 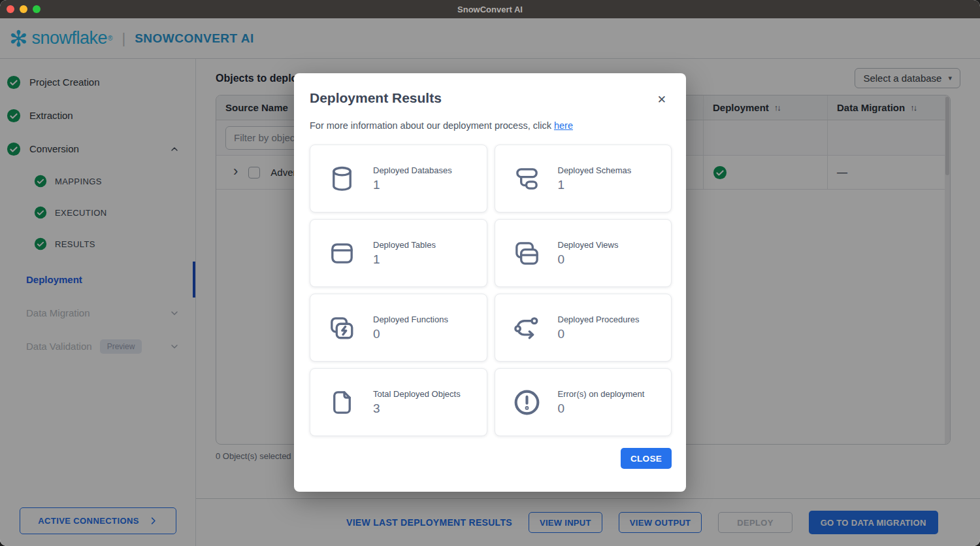 What do you see at coordinates (583, 253) in the screenshot?
I see `deployed-views-card: Deployed Views 0` at bounding box center [583, 253].